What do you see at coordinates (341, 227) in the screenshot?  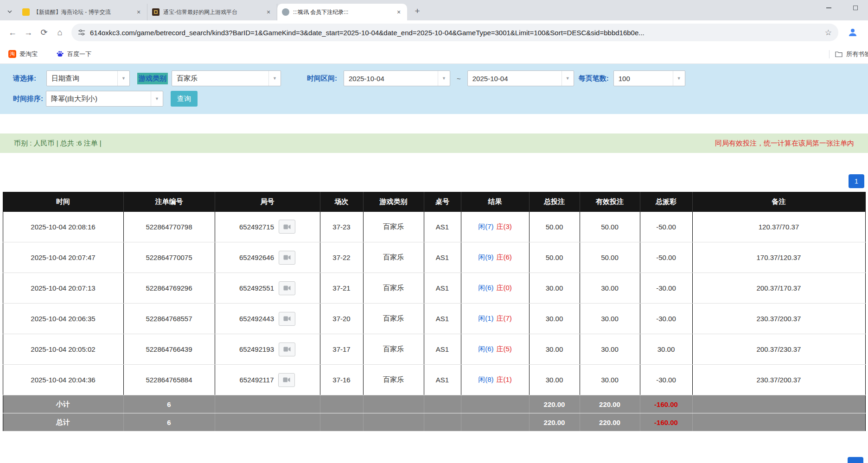 I see `cell-session: 37-23` at bounding box center [341, 227].